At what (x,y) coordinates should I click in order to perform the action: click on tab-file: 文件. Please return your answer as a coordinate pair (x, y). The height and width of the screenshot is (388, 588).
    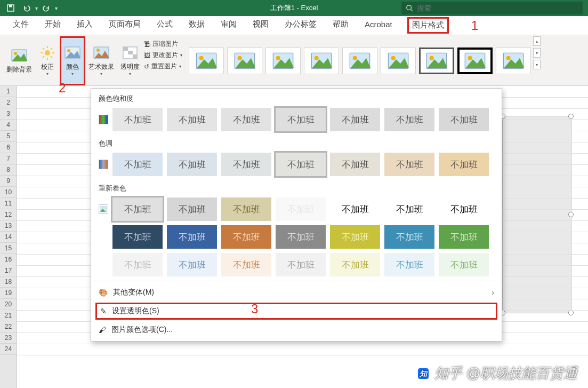
    Looking at the image, I should click on (21, 26).